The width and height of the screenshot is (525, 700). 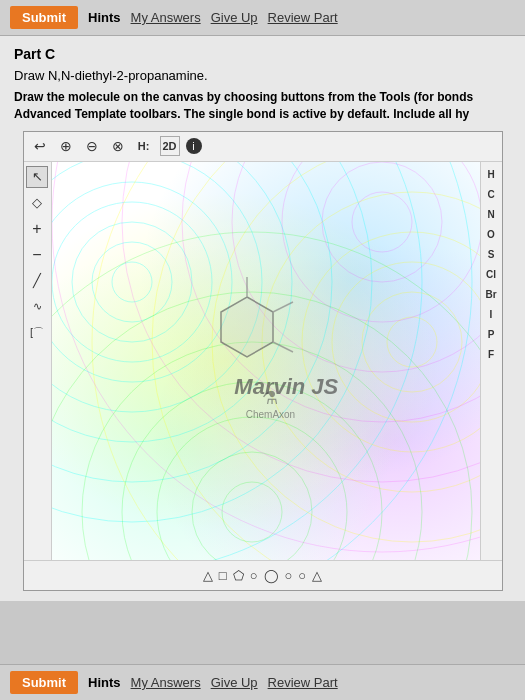 I want to click on flask-icon: ⚗, so click(x=270, y=398).